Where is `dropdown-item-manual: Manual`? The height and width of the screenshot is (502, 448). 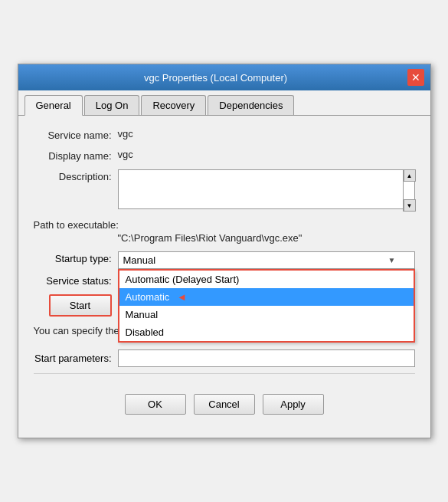
dropdown-item-manual: Manual is located at coordinates (267, 314).